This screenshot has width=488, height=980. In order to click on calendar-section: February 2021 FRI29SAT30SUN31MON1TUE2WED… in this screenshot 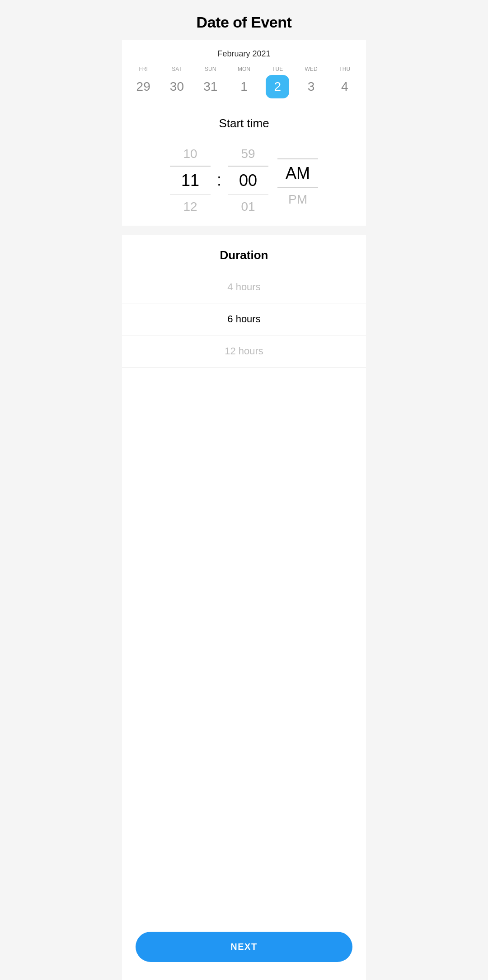, I will do `click(244, 71)`.